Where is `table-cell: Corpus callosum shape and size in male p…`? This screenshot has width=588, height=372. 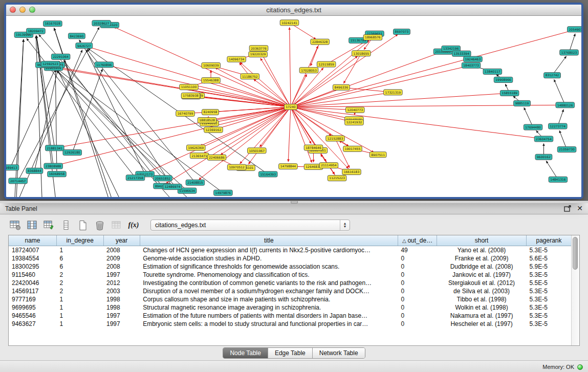
table-cell: Corpus callosum shape and size in male p… is located at coordinates (269, 299).